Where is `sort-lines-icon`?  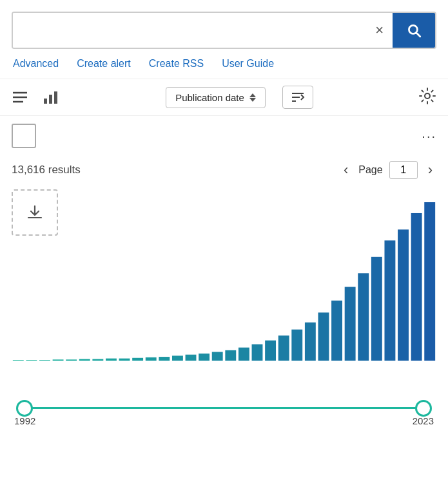 sort-lines-icon is located at coordinates (298, 97).